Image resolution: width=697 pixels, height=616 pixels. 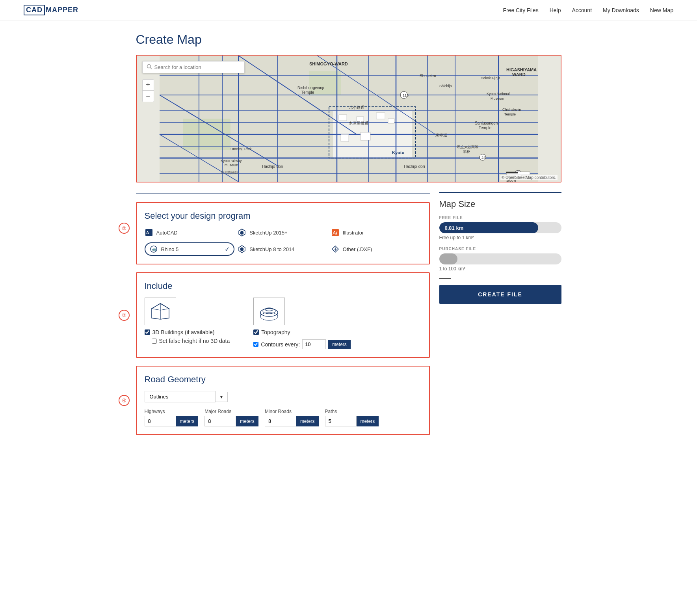 What do you see at coordinates (148, 91) in the screenshot?
I see `map-zoom-controls: + −` at bounding box center [148, 91].